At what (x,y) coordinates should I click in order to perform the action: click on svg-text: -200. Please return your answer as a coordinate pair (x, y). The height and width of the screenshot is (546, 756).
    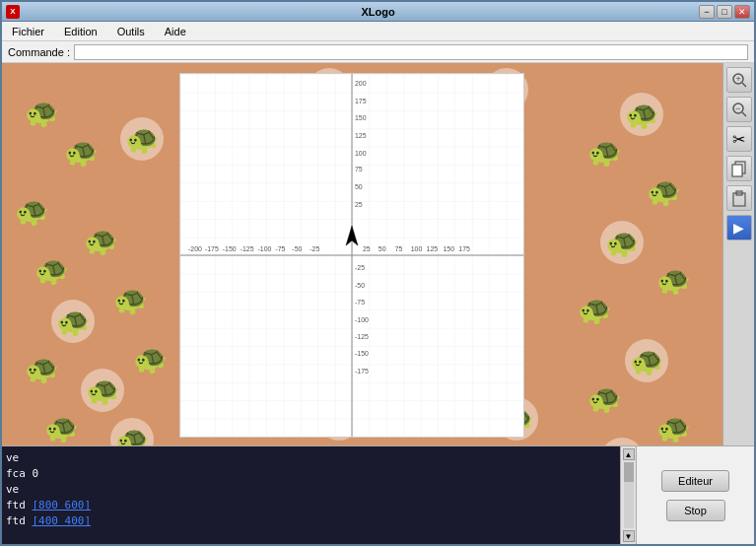
    Looking at the image, I should click on (195, 248).